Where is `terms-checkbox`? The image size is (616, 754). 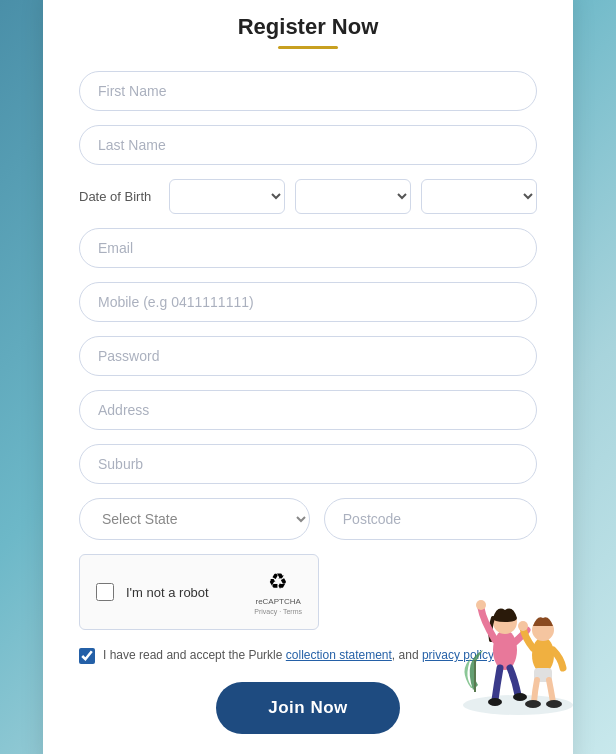
terms-checkbox is located at coordinates (87, 656).